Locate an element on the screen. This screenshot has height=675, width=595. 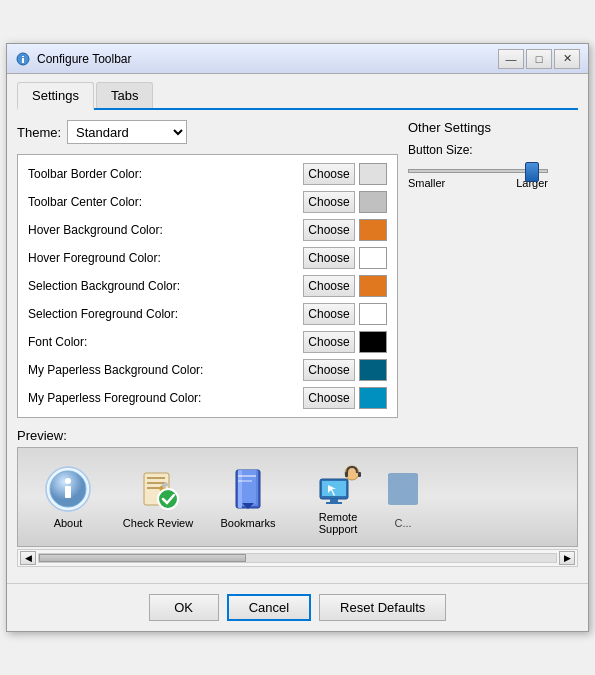
about-icon is located at coordinates (68, 489).